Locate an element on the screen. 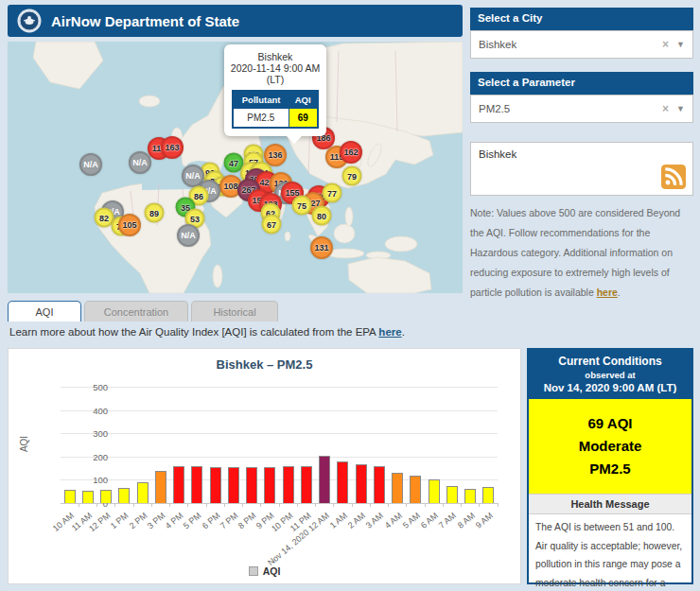 The width and height of the screenshot is (700, 591). chart-bar-9-pm is located at coordinates (270, 485).